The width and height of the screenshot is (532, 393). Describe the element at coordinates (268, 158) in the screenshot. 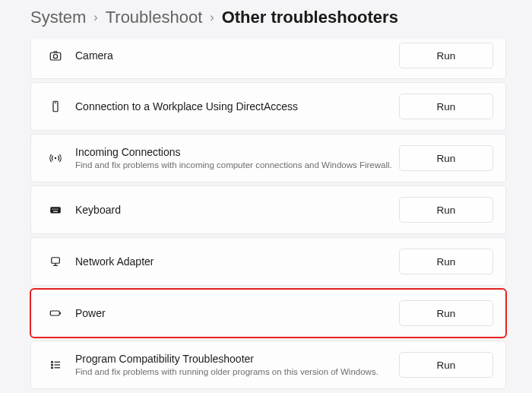

I see `troubleshooter-row-incoming: Incoming Connections Find and fix proble…` at that location.